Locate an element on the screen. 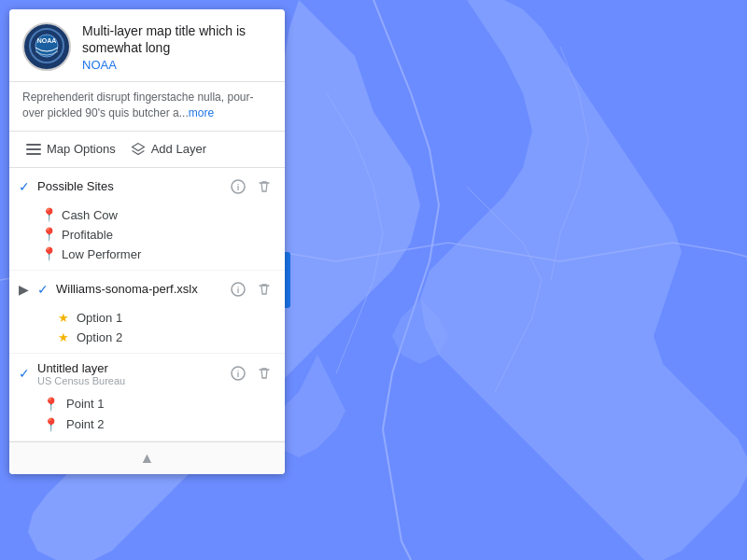  list-item: 📍 Point 2 is located at coordinates (164, 425).